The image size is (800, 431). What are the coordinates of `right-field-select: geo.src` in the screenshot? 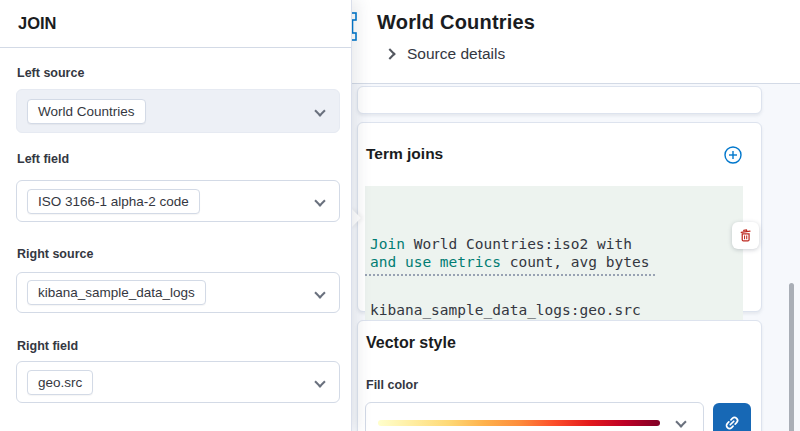 It's located at (178, 382).